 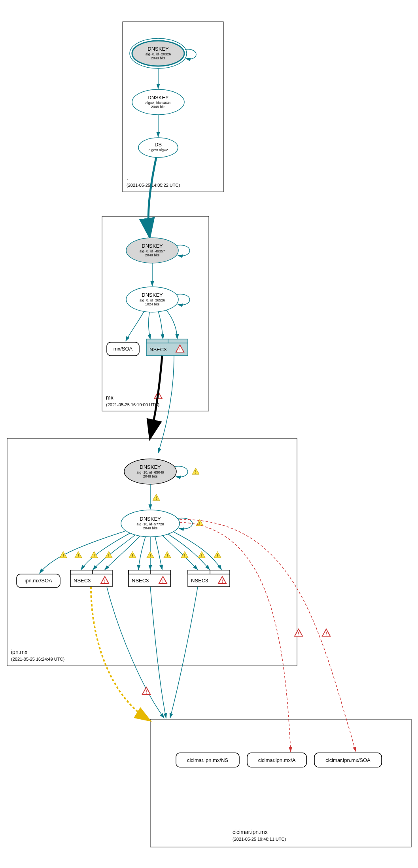 What do you see at coordinates (250, 832) in the screenshot?
I see `zone-cicimar-label: cicimar.ipn.mx` at bounding box center [250, 832].